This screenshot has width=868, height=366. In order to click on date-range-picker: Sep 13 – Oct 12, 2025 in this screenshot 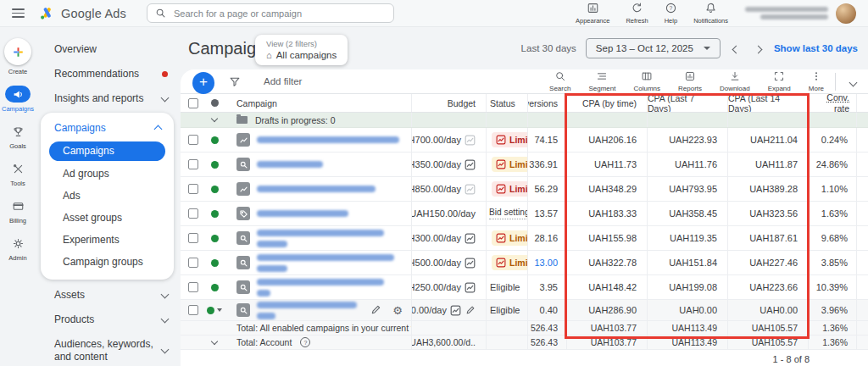, I will do `click(653, 48)`.